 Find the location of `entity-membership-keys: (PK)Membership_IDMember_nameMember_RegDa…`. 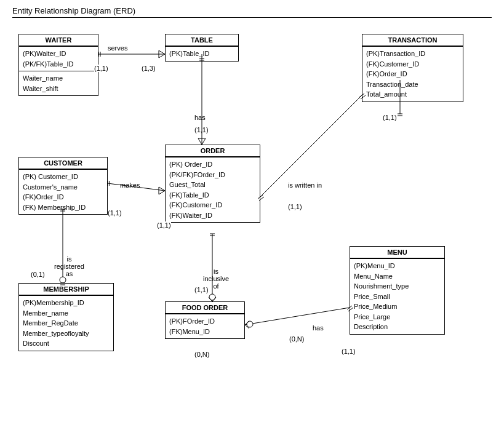

entity-membership-keys: (PK)Membership_IDMember_nameMember_RegDa… is located at coordinates (66, 323).